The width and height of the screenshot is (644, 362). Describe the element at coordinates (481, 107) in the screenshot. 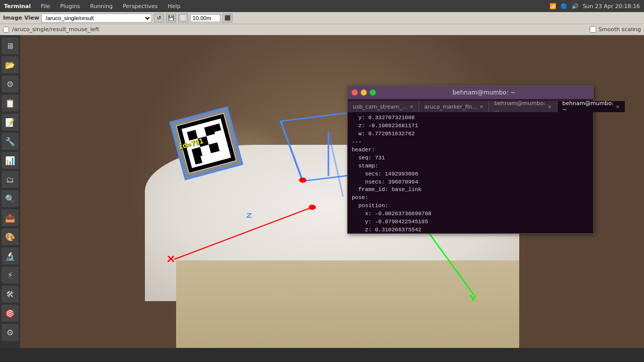

I see `tab-close-aruco: ✕` at that location.